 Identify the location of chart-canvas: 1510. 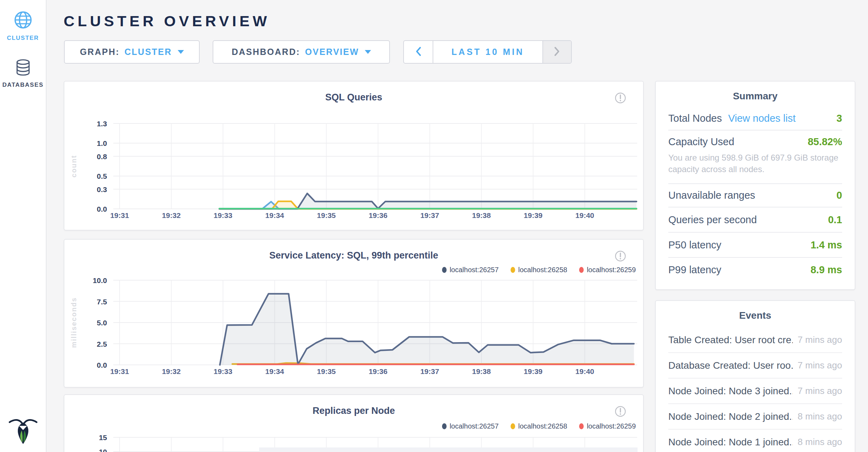
(354, 423).